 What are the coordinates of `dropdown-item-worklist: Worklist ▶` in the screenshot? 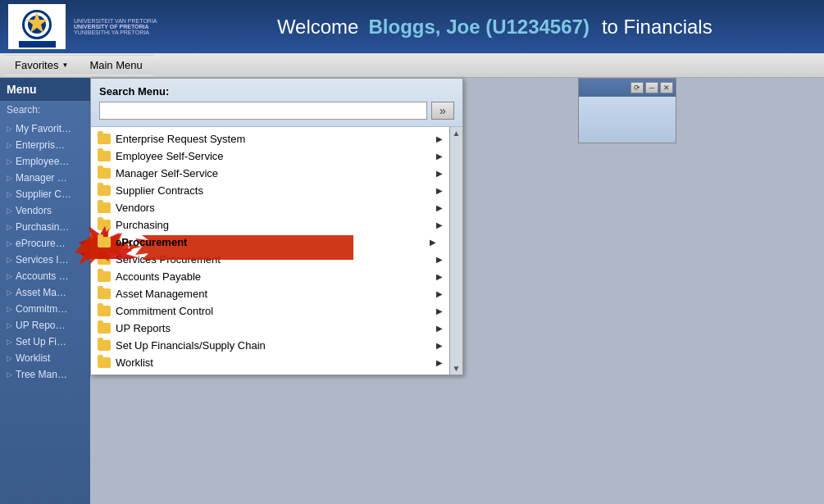 It's located at (271, 362).